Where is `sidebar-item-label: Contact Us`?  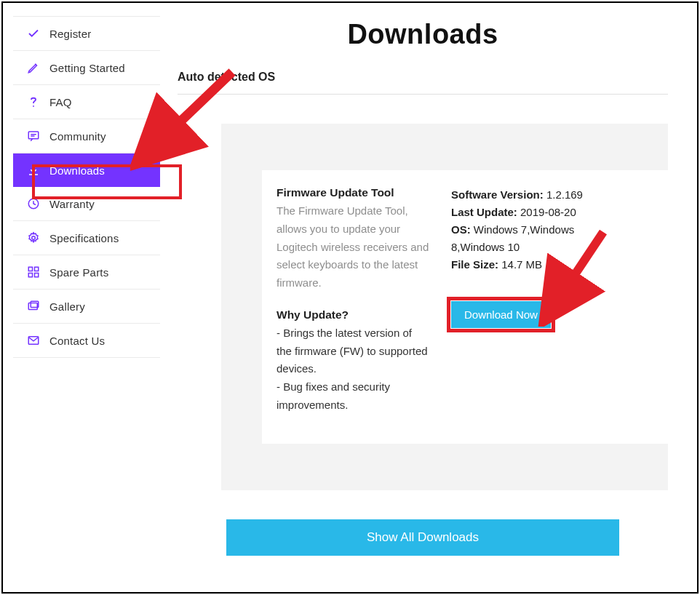 sidebar-item-label: Contact Us is located at coordinates (77, 340).